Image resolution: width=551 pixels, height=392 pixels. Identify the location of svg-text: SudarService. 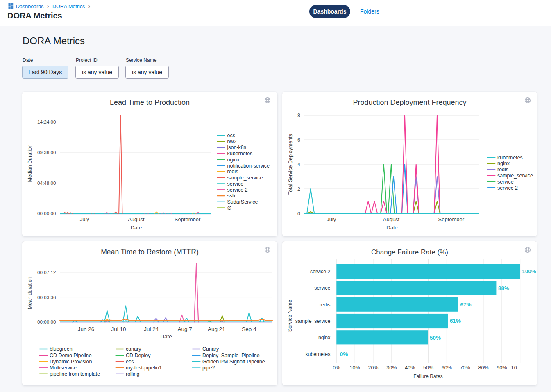
(243, 202).